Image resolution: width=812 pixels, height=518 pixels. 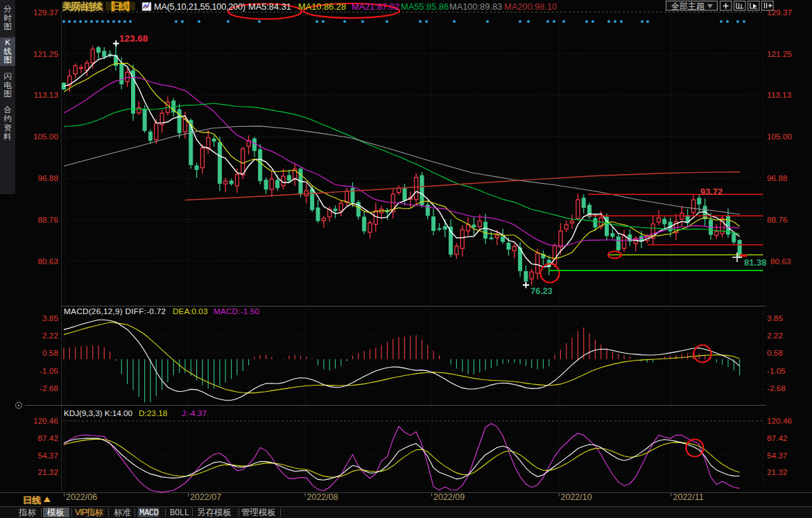 I want to click on svg-text: 模板, so click(x=55, y=512).